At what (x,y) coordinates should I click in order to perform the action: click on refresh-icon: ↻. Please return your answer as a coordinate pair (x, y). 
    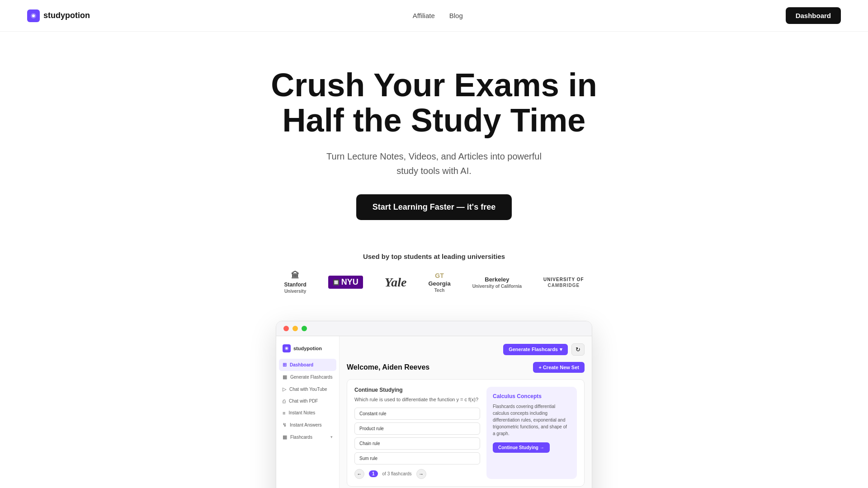
    Looking at the image, I should click on (578, 350).